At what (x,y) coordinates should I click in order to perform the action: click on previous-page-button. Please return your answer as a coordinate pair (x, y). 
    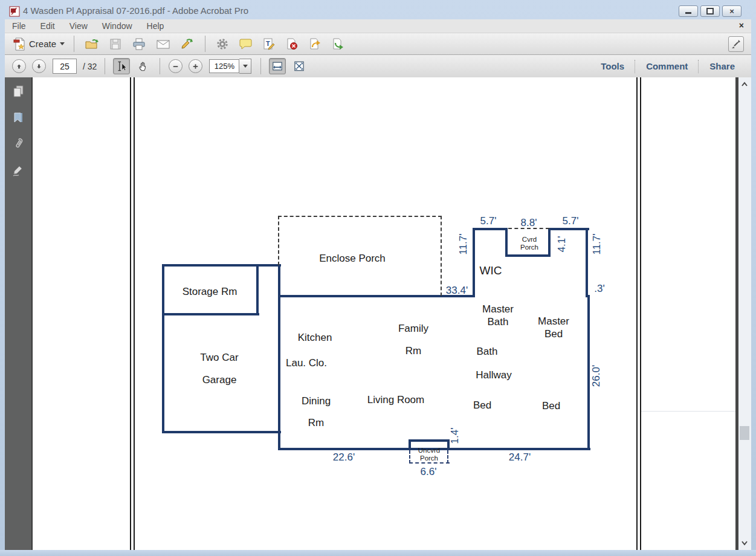
    Looking at the image, I should click on (19, 66).